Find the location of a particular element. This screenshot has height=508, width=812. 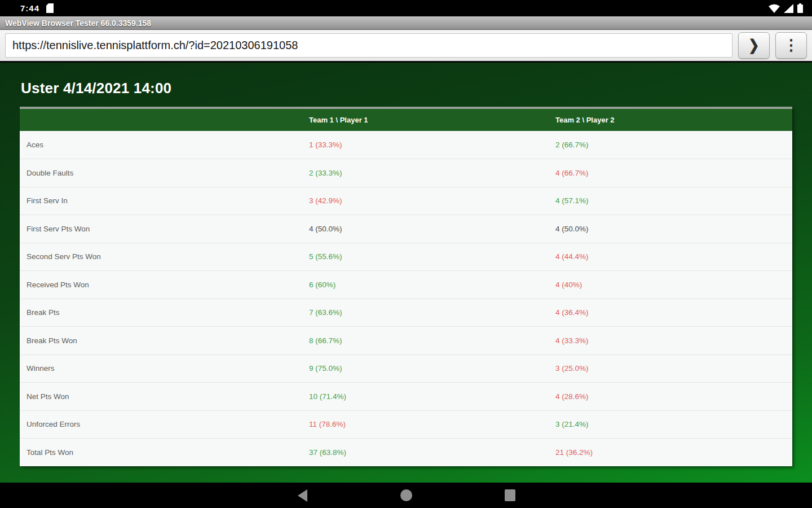

recents-icon is located at coordinates (510, 496).